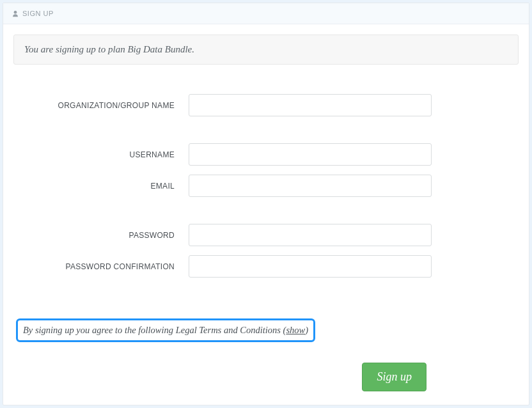 The image size is (532, 408). Describe the element at coordinates (102, 155) in the screenshot. I see `username-label: USERNAME` at that location.